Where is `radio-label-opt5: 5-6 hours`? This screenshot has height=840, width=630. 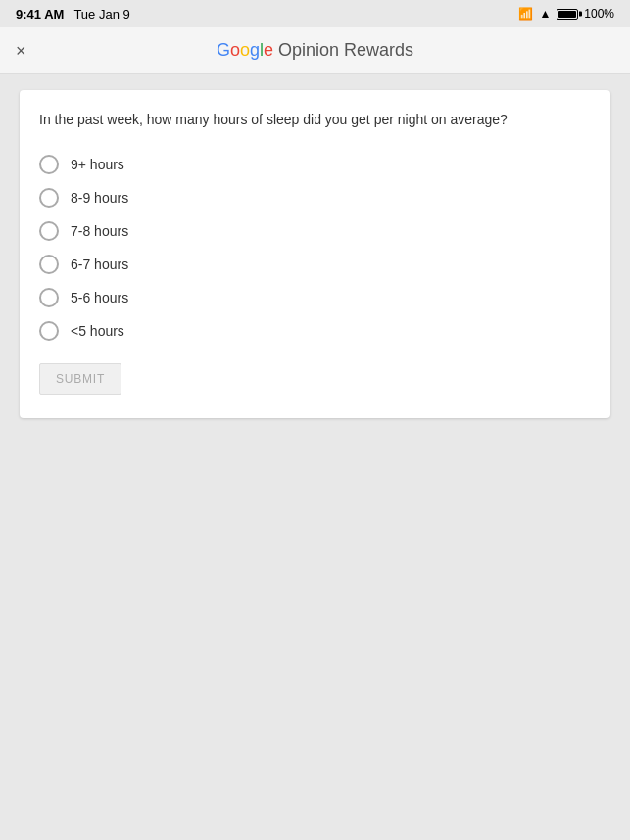
radio-label-opt5: 5-6 hours is located at coordinates (100, 298).